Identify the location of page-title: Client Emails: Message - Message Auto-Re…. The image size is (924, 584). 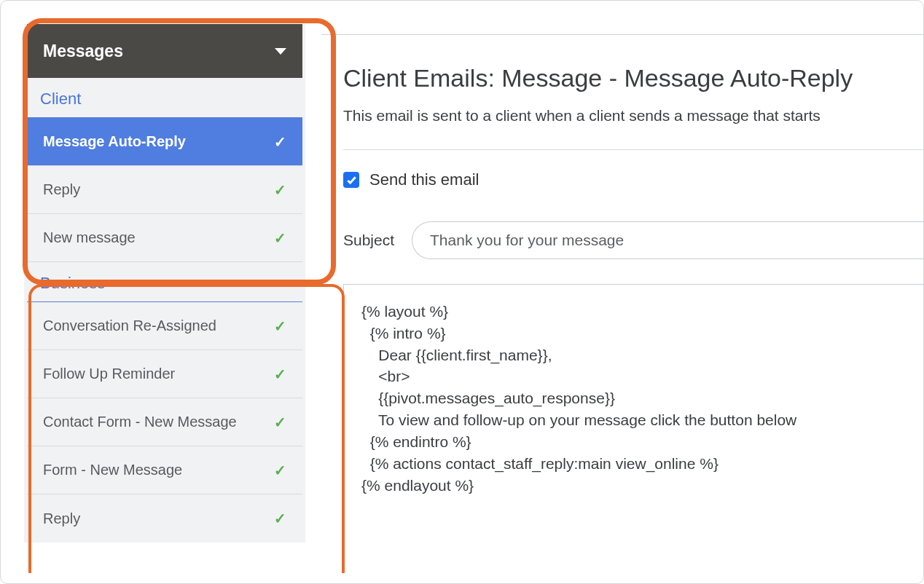
(633, 79).